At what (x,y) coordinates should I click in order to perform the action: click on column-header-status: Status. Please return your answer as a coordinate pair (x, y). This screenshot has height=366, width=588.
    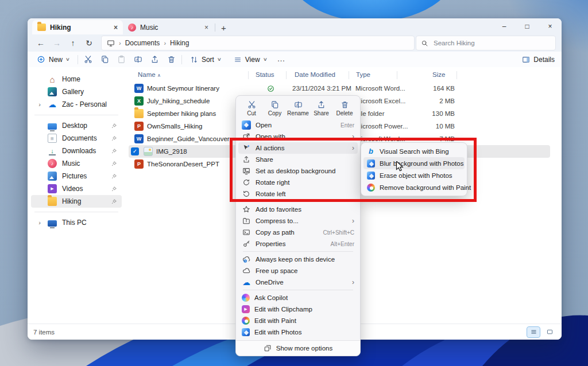
    Looking at the image, I should click on (265, 75).